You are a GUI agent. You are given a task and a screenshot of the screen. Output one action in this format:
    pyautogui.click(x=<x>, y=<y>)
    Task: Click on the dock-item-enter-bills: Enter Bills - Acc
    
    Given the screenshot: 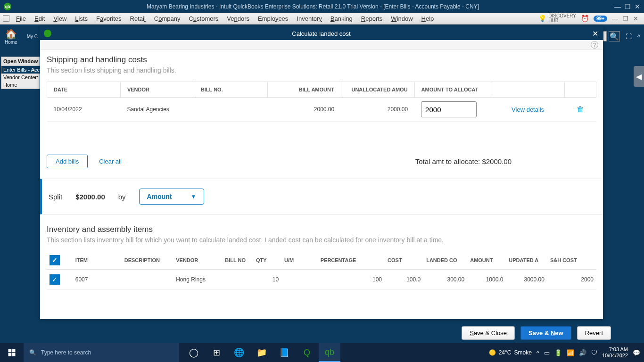 What is the action you would take?
    pyautogui.click(x=21, y=70)
    